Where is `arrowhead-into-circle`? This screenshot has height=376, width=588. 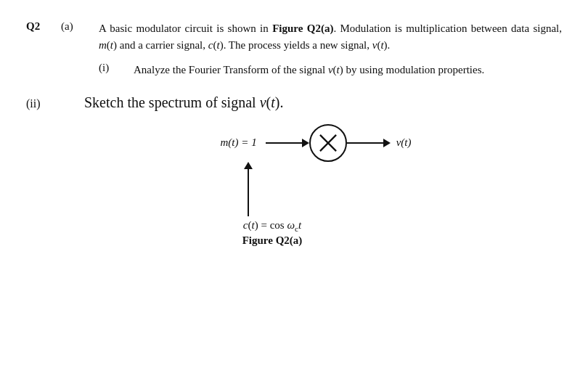 arrowhead-into-circle is located at coordinates (306, 143).